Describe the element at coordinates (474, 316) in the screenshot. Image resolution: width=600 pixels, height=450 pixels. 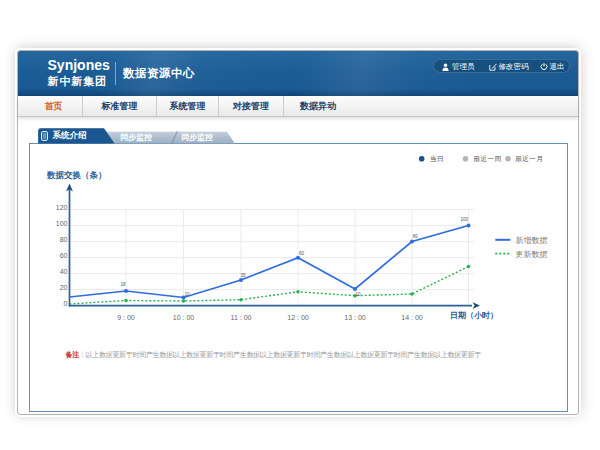
I see `svg-text: 日期（小时）` at that location.